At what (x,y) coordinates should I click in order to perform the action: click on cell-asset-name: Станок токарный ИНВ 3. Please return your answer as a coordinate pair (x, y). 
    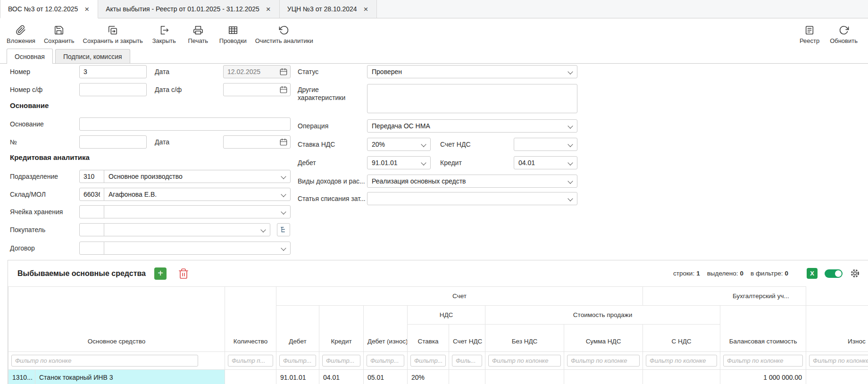
    Looking at the image, I should click on (130, 377).